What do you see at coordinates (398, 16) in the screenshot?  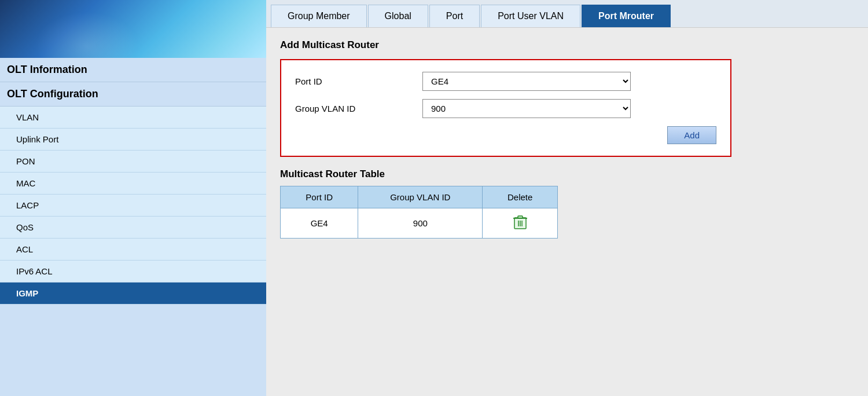 I see `tab-global: Global` at bounding box center [398, 16].